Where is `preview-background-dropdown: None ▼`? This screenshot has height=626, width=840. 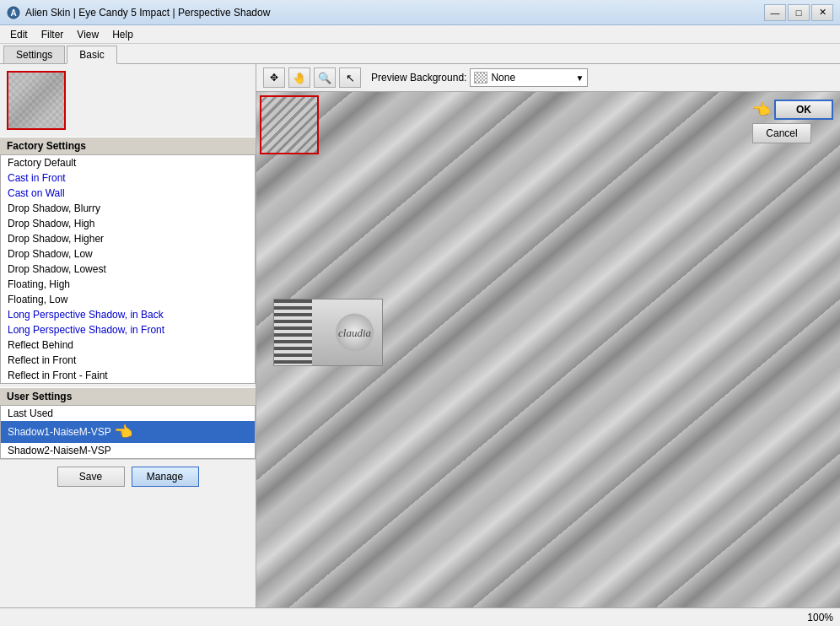 preview-background-dropdown: None ▼ is located at coordinates (529, 78).